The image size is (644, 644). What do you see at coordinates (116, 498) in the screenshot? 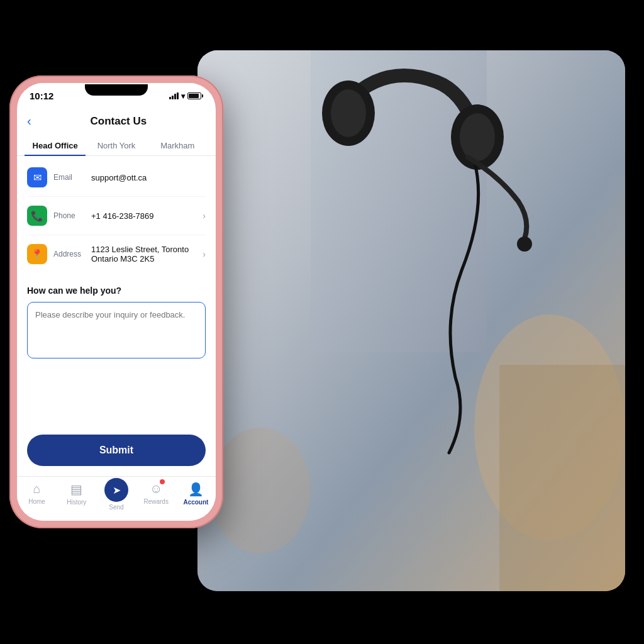
I see `bottom-nav: ⌂ Home ▤ History ➤ Send ☺` at bounding box center [116, 498].